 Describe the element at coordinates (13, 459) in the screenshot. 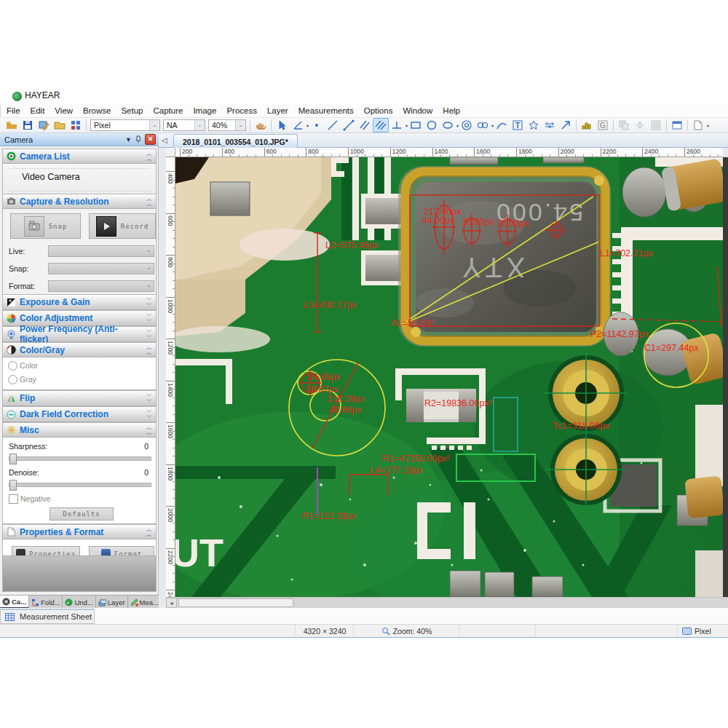

I see `sharpness-slider-thumb` at that location.